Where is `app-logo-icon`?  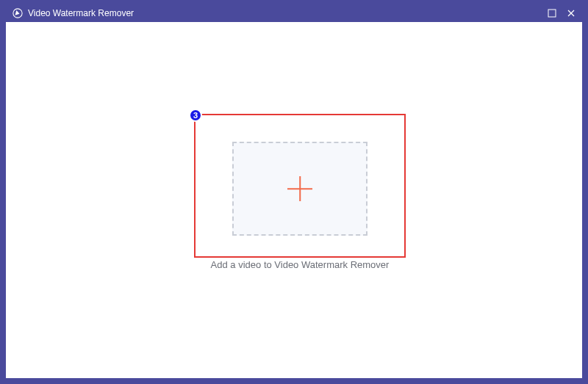 app-logo-icon is located at coordinates (18, 13).